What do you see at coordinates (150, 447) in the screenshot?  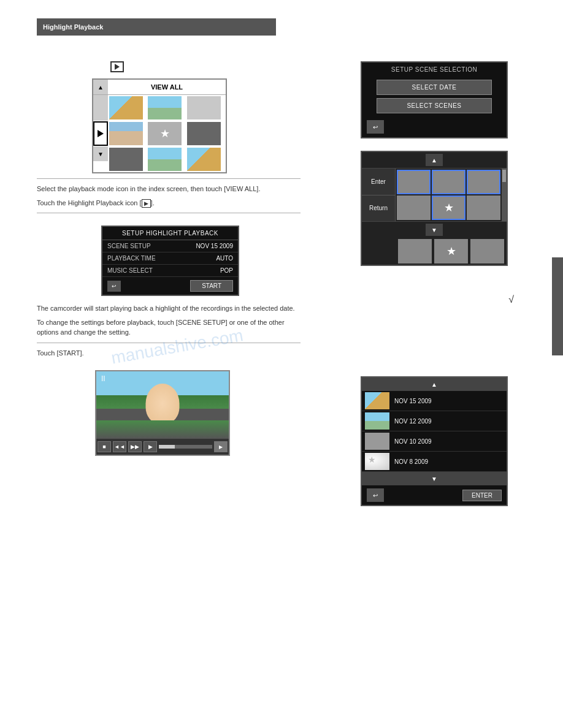 I see `play-btn: ▶` at bounding box center [150, 447].